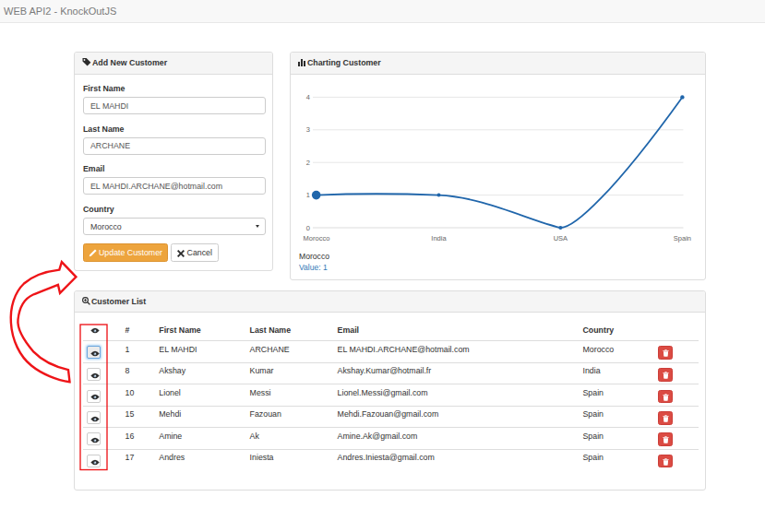 The width and height of the screenshot is (765, 532). What do you see at coordinates (308, 195) in the screenshot?
I see `svg-text: 1` at bounding box center [308, 195].